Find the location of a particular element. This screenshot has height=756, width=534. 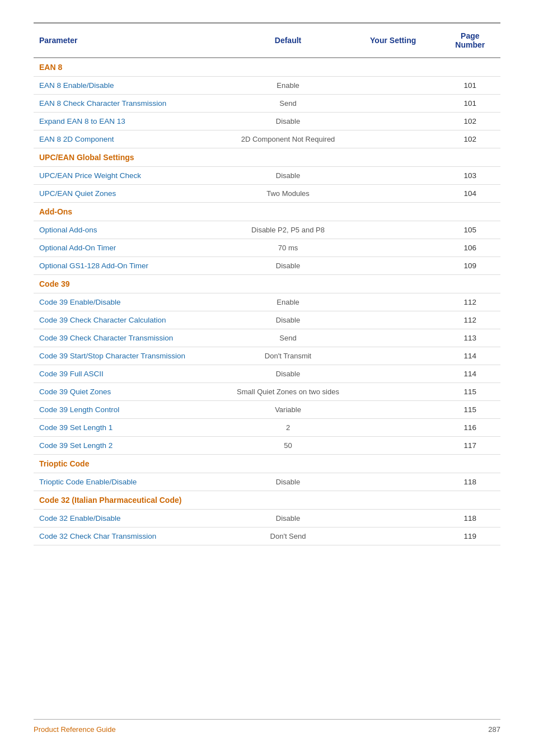

page-num-cell: 117 is located at coordinates (470, 446).